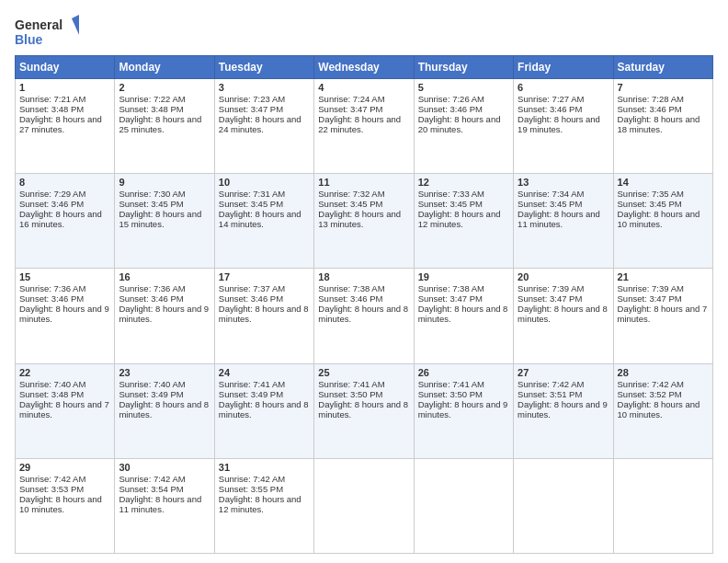 The image size is (728, 563). I want to click on day-number: 4, so click(364, 87).